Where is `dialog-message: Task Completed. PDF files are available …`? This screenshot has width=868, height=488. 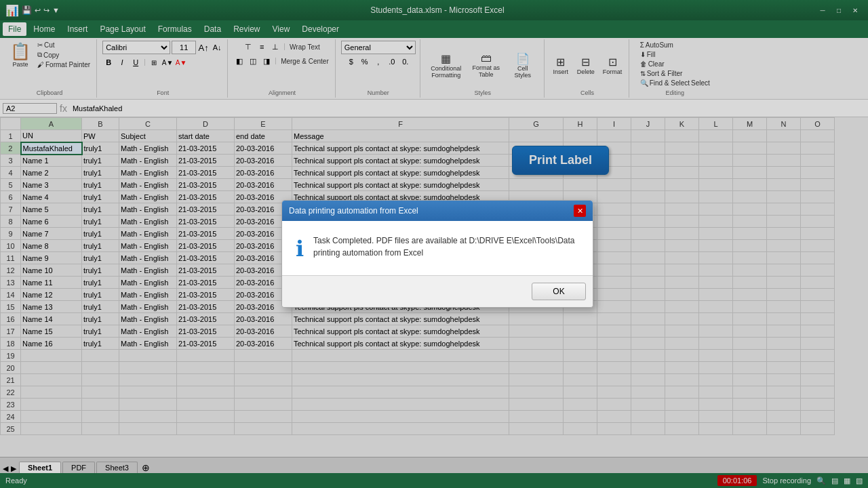 dialog-message: Task Completed. PDF files are available … is located at coordinates (446, 247).